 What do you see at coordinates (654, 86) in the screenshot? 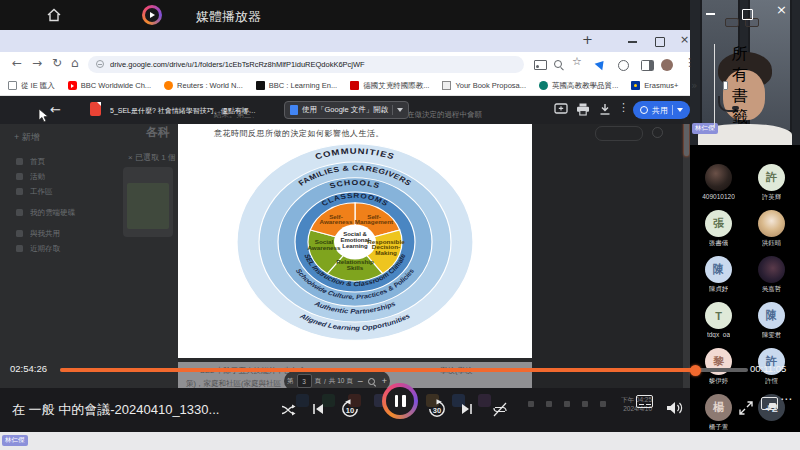
I see `bookmark-item: Erasmus+` at bounding box center [654, 86].